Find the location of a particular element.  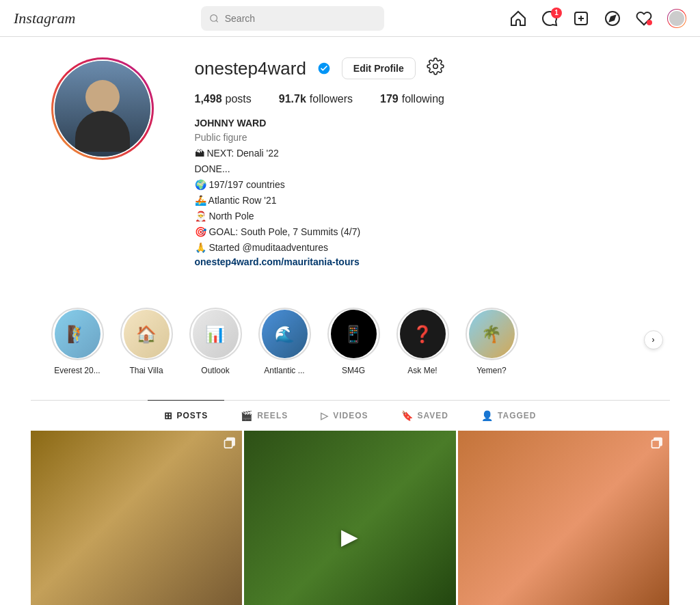

bio-role: Public figure is located at coordinates (432, 138).